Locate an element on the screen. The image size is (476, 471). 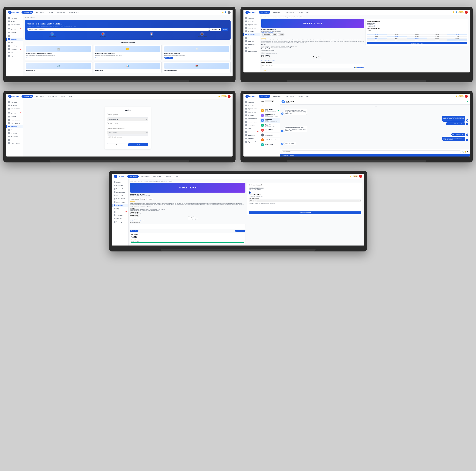
nav-patients-2: Patients is located at coordinates (300, 12).